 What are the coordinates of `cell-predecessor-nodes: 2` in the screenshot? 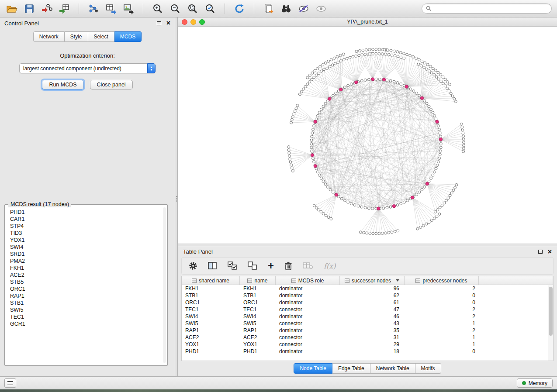 It's located at (442, 309).